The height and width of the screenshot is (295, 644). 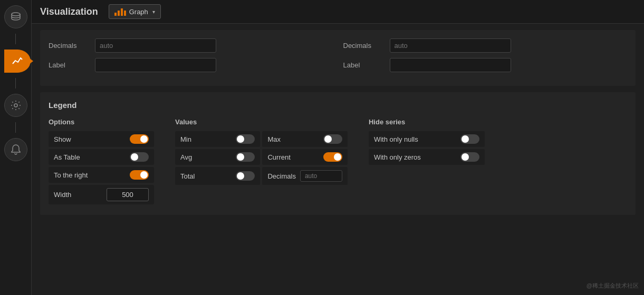 What do you see at coordinates (101, 195) in the screenshot?
I see `width-row: Width` at bounding box center [101, 195].